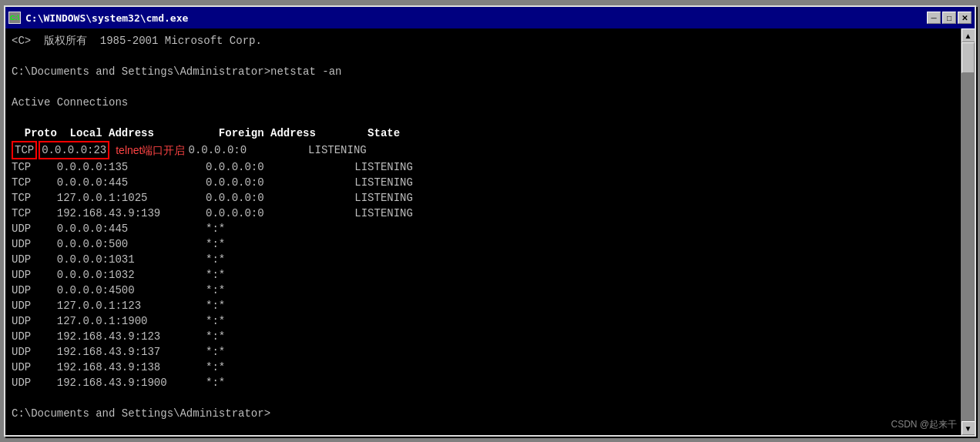 The image size is (980, 442). Describe the element at coordinates (183, 321) in the screenshot. I see `row-text: UDP 127.0.0.1:1900 *:*` at that location.